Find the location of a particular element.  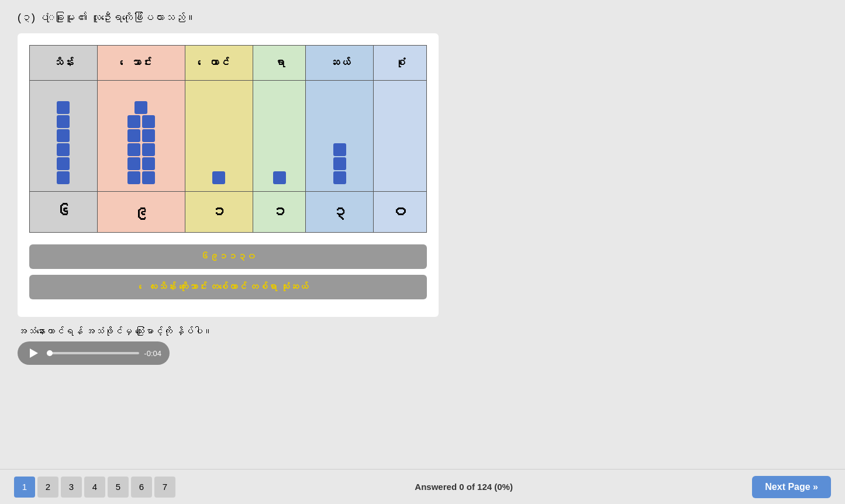

table-header-row: သိန်း သောင်း ထောင် ရာ ဆယ် စုံ is located at coordinates (228, 63).